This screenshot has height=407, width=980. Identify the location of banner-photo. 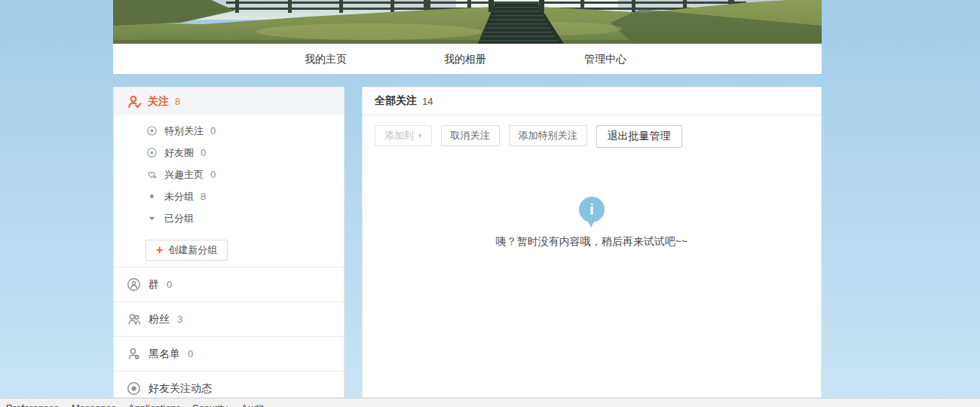
(467, 22).